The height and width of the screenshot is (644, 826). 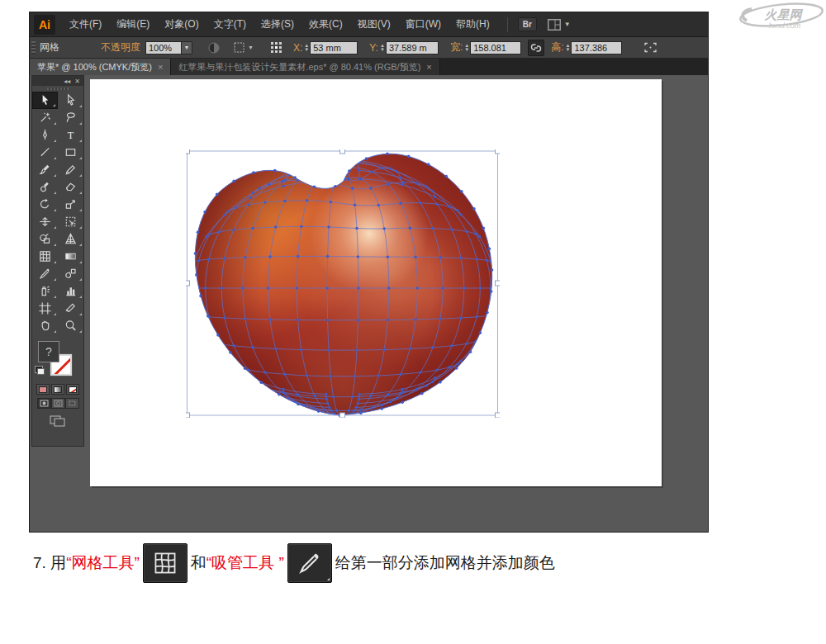 What do you see at coordinates (472, 25) in the screenshot?
I see `menu-item-9: 帮助(H)` at bounding box center [472, 25].